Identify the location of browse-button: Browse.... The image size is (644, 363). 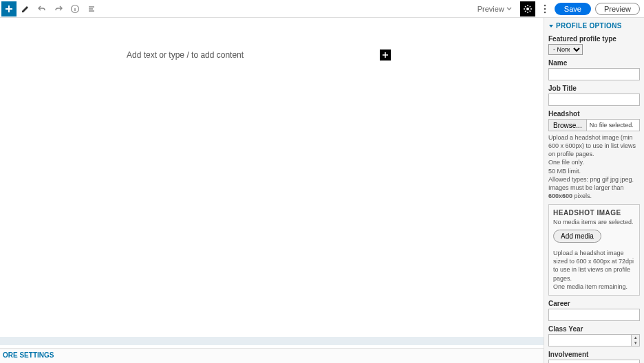
(568, 125).